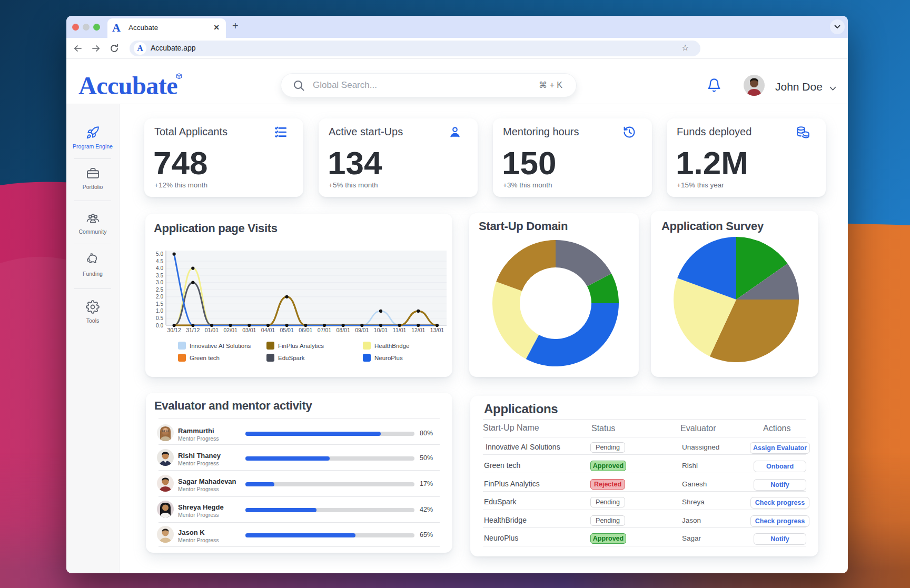  I want to click on svg-text: 12/01, so click(418, 330).